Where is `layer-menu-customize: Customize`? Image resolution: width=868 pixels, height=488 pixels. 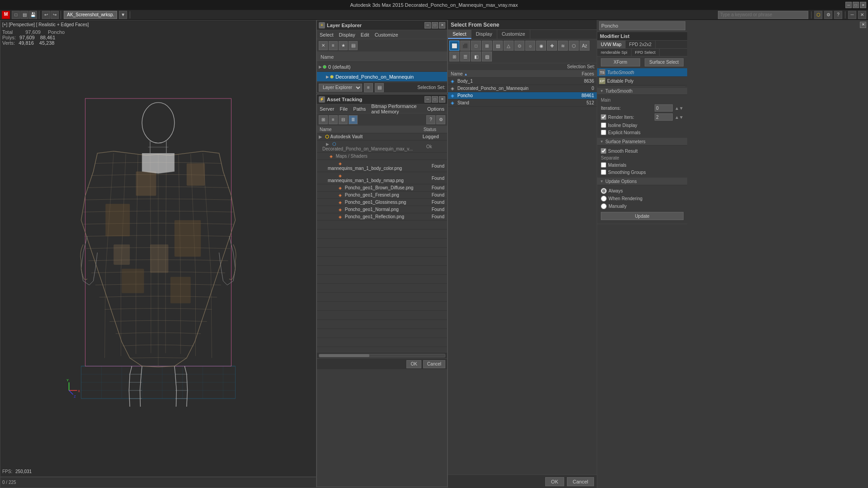
layer-menu-customize: Customize is located at coordinates (387, 35).